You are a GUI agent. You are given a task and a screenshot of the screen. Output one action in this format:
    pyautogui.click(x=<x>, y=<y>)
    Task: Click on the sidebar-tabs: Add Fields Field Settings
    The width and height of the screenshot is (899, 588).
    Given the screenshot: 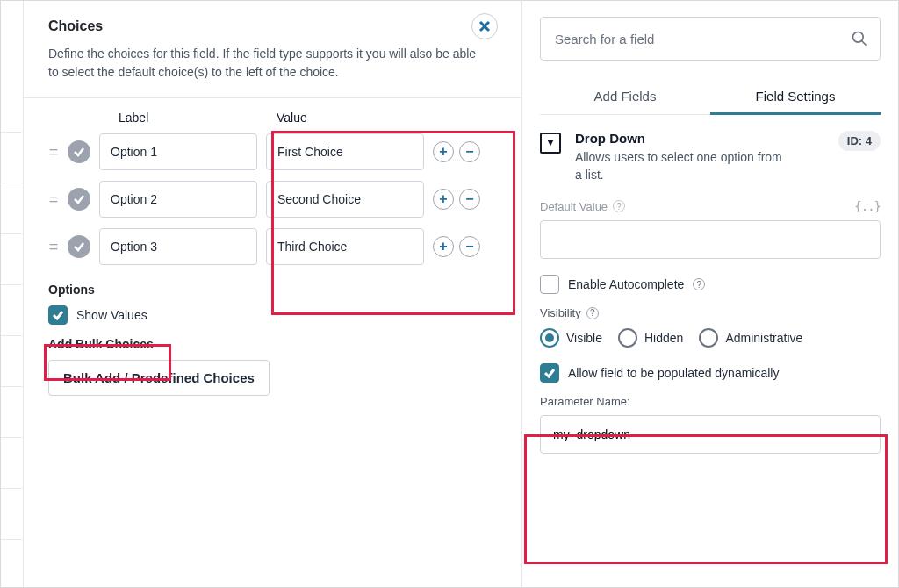 What is the action you would take?
    pyautogui.click(x=710, y=97)
    